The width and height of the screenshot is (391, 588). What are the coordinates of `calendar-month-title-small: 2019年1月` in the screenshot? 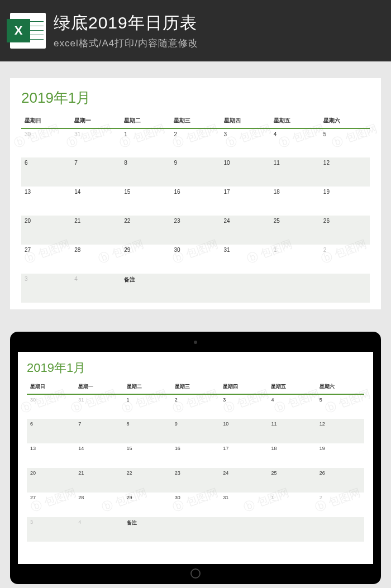 It's located at (196, 368).